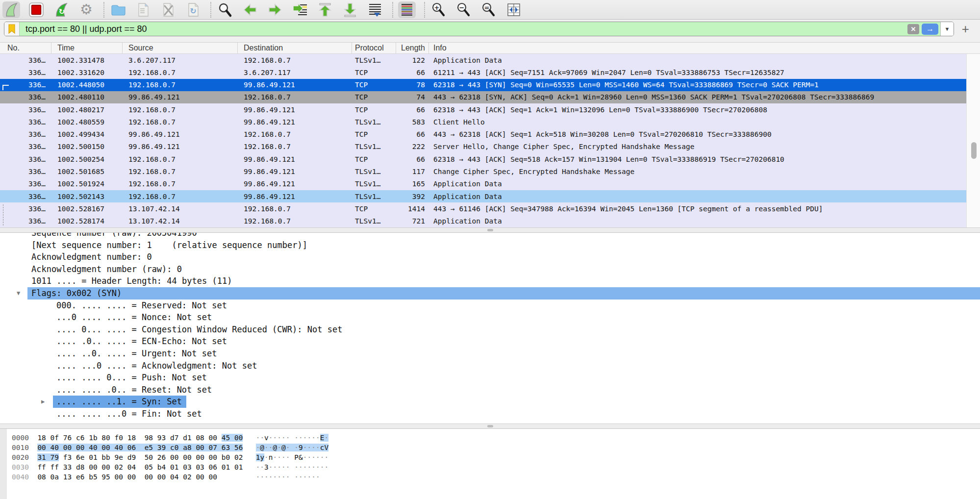 This screenshot has width=980, height=499. What do you see at coordinates (36, 10) in the screenshot?
I see `stop-capture-button` at bounding box center [36, 10].